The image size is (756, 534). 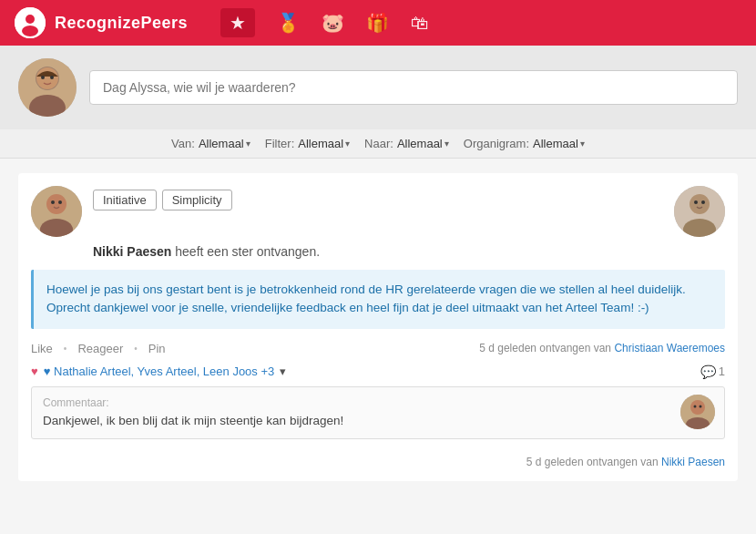 What do you see at coordinates (700, 211) in the screenshot?
I see `post-recipient-avatar` at bounding box center [700, 211].